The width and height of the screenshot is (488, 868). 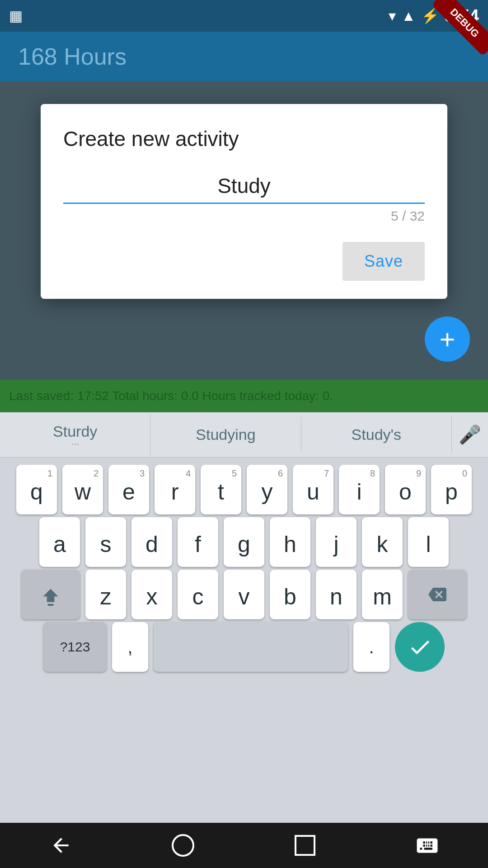 What do you see at coordinates (221, 490) in the screenshot?
I see `key-t: 5t` at bounding box center [221, 490].